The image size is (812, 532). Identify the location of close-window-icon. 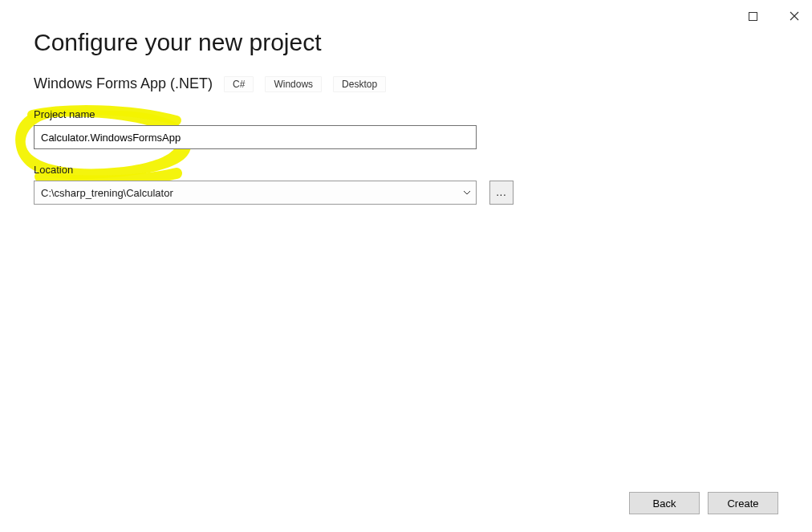
(794, 16).